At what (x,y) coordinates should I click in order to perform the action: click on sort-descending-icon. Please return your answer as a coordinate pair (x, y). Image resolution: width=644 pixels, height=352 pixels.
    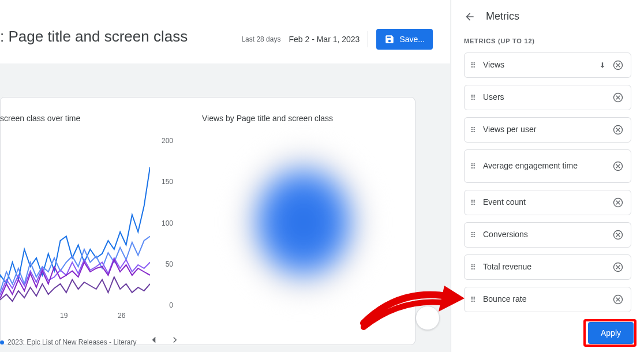
    Looking at the image, I should click on (602, 65).